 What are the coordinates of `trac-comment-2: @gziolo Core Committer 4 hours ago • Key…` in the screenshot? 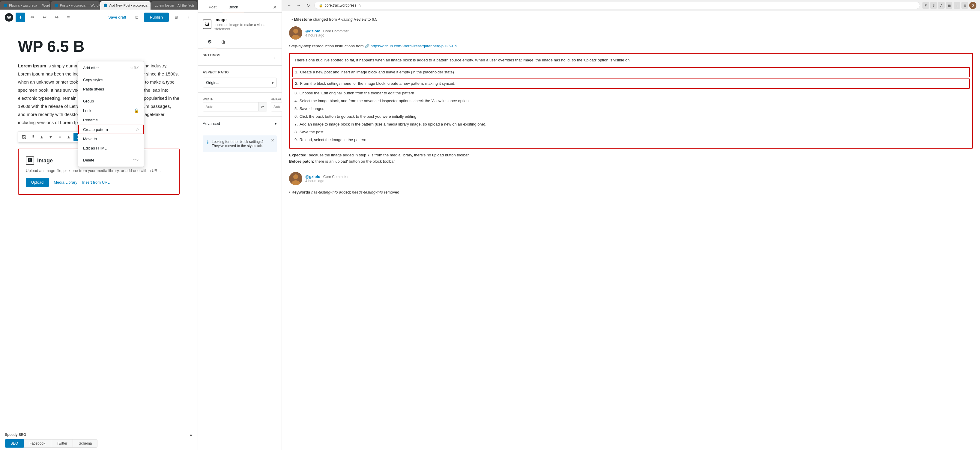 It's located at (631, 183).